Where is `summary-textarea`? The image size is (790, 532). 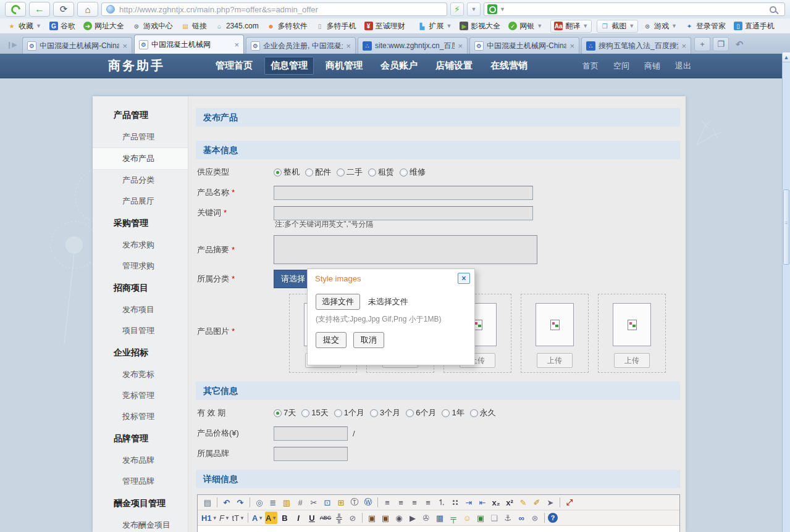
summary-textarea is located at coordinates (405, 249).